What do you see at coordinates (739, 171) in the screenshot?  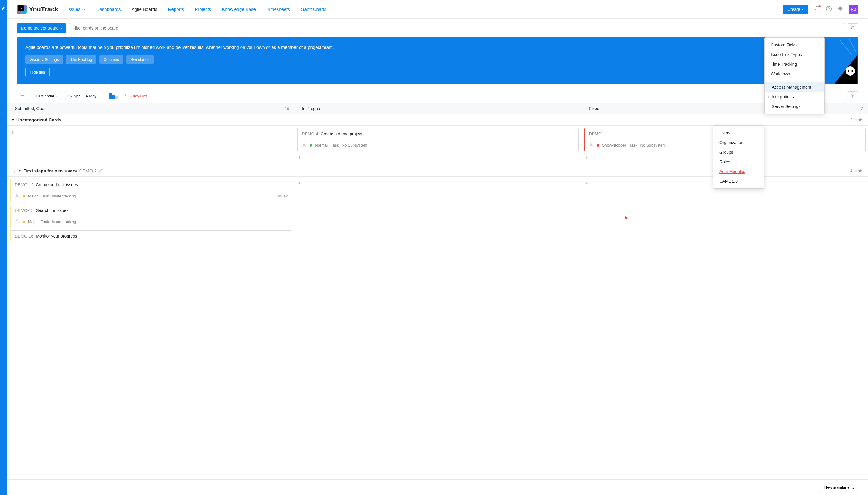 I see `menu-auth-modules: Auth Modules` at bounding box center [739, 171].